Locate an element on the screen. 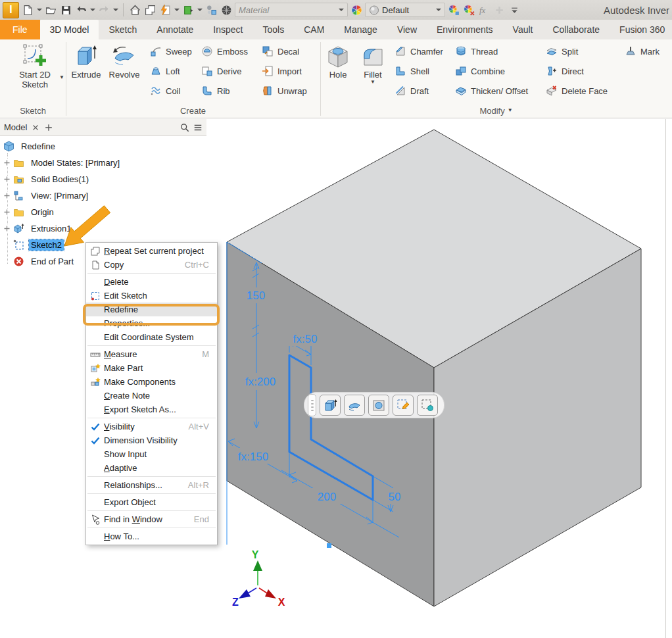 This screenshot has height=638, width=672. undo-icon is located at coordinates (81, 10).